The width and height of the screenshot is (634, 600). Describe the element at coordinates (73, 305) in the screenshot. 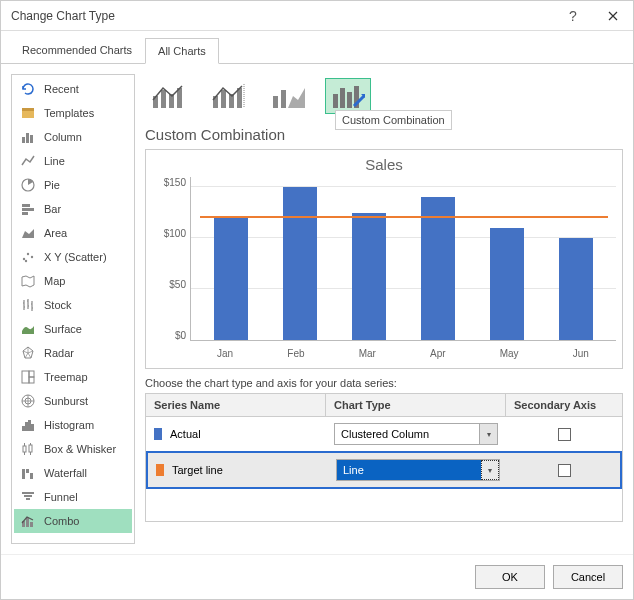

I see `sidebar-item-stock: Stock` at that location.